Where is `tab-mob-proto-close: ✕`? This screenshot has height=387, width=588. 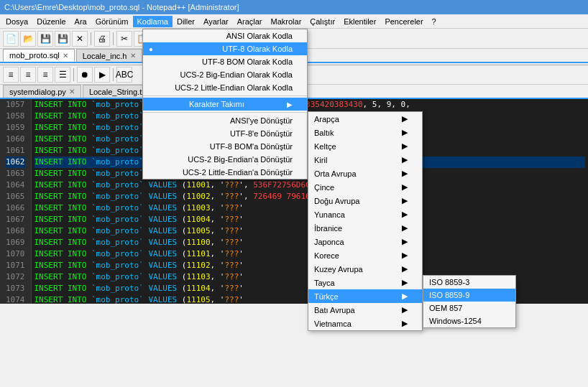
tab-mob-proto-close: ✕ is located at coordinates (65, 56).